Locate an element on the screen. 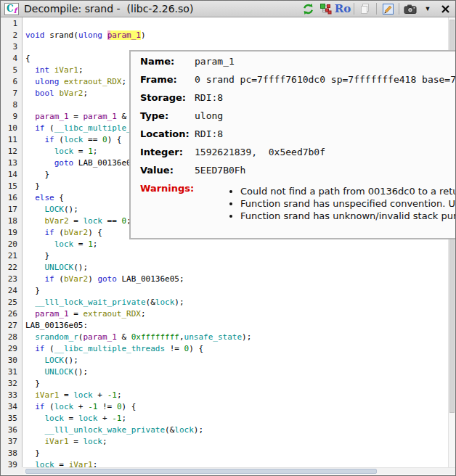 The width and height of the screenshot is (456, 476). warning-item: Function srand has unspecified conventio… is located at coordinates (348, 203).